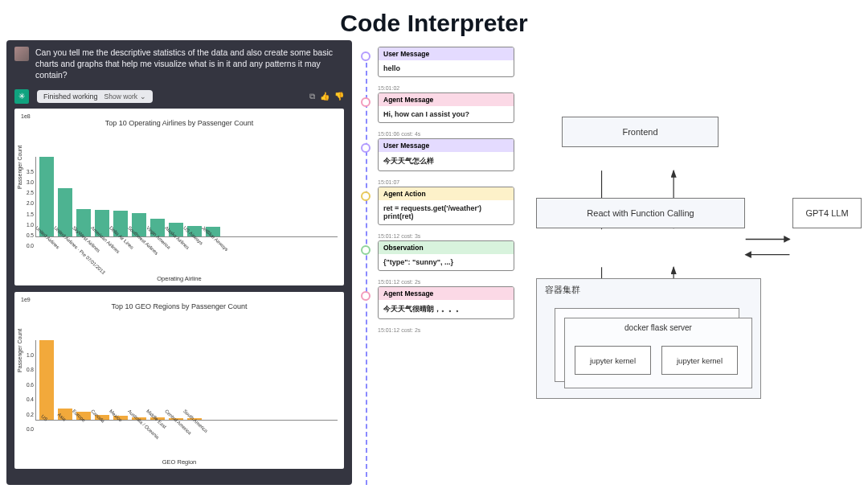 This screenshot has height=501, width=868. Describe the element at coordinates (641, 213) in the screenshot. I see `box-react: React with Function Calling` at that location.